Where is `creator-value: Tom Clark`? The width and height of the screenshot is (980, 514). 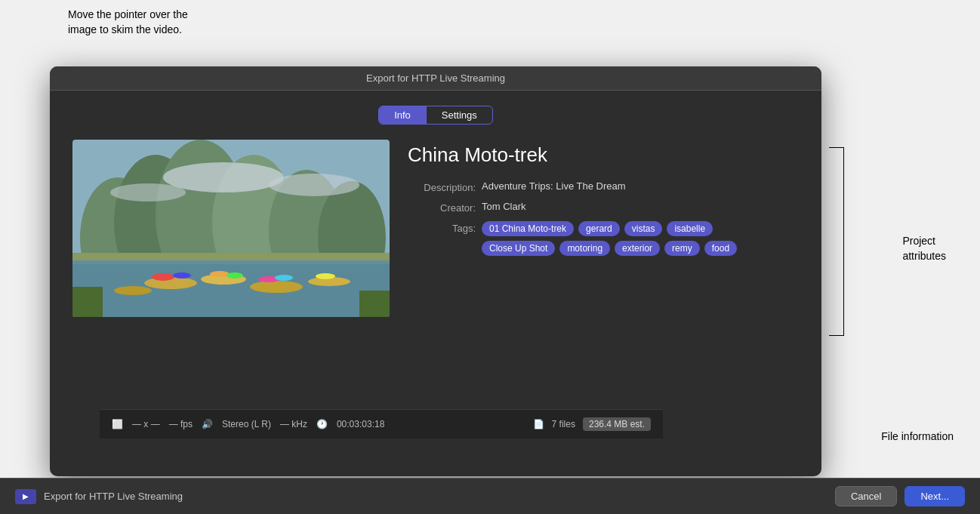
creator-value: Tom Clark is located at coordinates (504, 207).